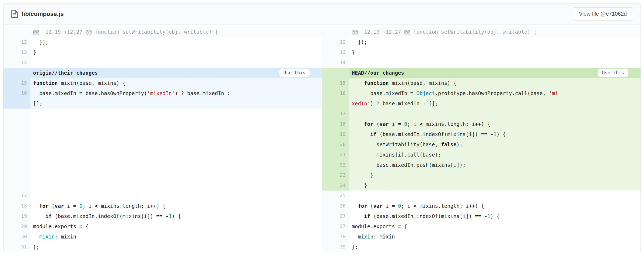 The height and width of the screenshot is (256, 644). I want to click on conflict-header: HEAD//our changesUse this, so click(495, 73).